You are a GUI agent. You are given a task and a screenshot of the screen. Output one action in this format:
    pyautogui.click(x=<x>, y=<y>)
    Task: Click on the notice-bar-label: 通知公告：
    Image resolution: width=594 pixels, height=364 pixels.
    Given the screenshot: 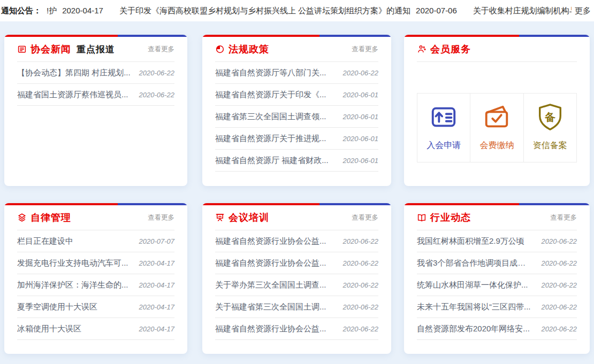 What is the action you would take?
    pyautogui.click(x=21, y=11)
    